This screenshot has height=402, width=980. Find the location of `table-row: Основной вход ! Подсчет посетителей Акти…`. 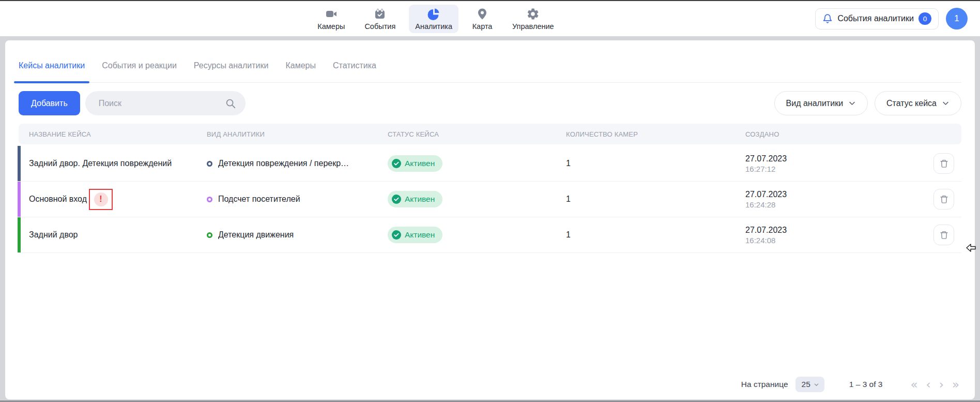

table-row: Основной вход ! Подсчет посетителей Акти… is located at coordinates (490, 200).